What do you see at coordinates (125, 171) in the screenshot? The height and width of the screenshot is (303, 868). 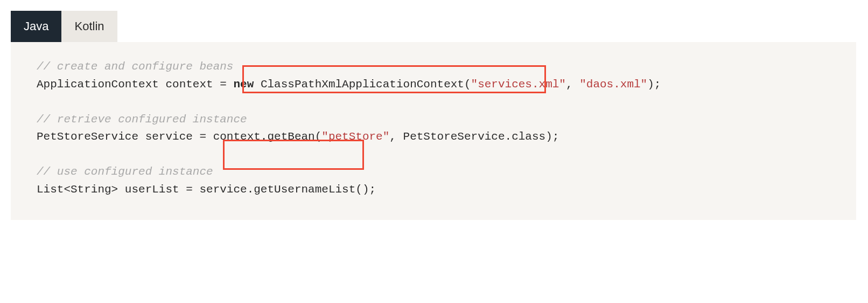 I see `comment-text: // use configured instance` at bounding box center [125, 171].